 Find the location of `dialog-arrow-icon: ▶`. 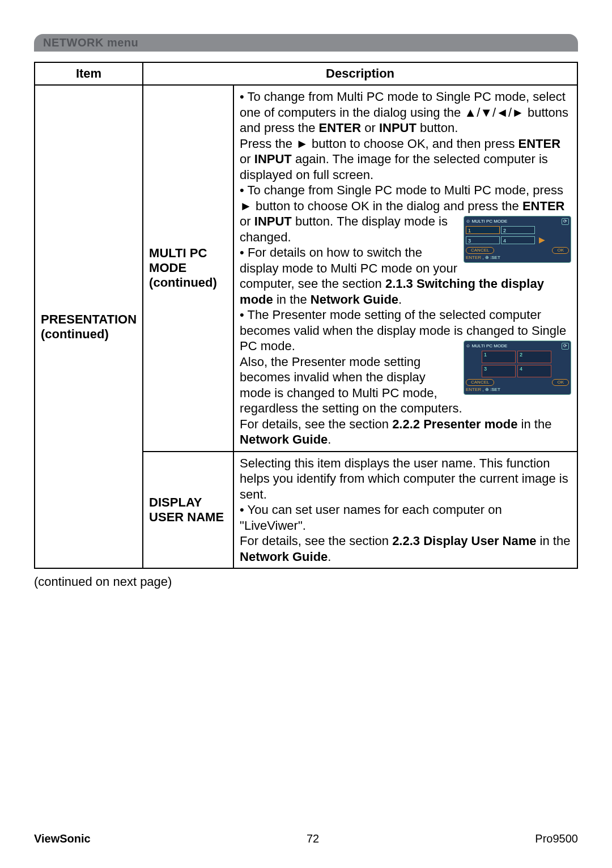

dialog-arrow-icon: ▶ is located at coordinates (542, 240).